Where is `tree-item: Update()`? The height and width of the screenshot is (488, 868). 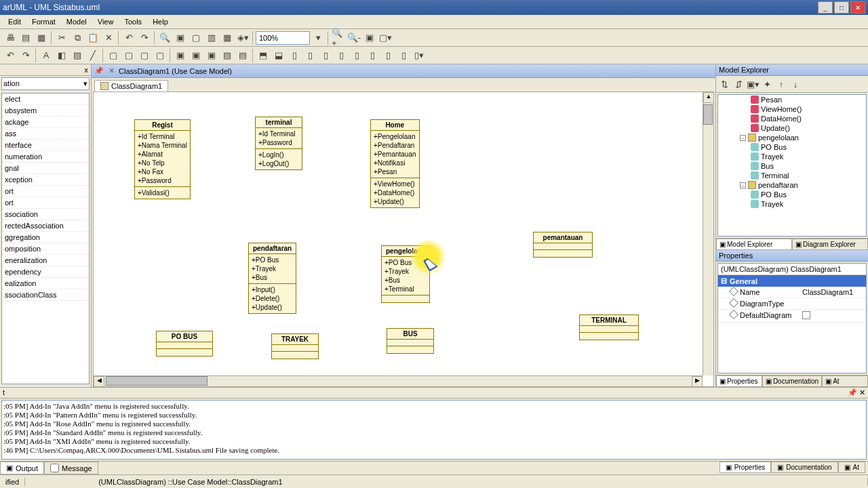 tree-item: Update() is located at coordinates (792, 128).